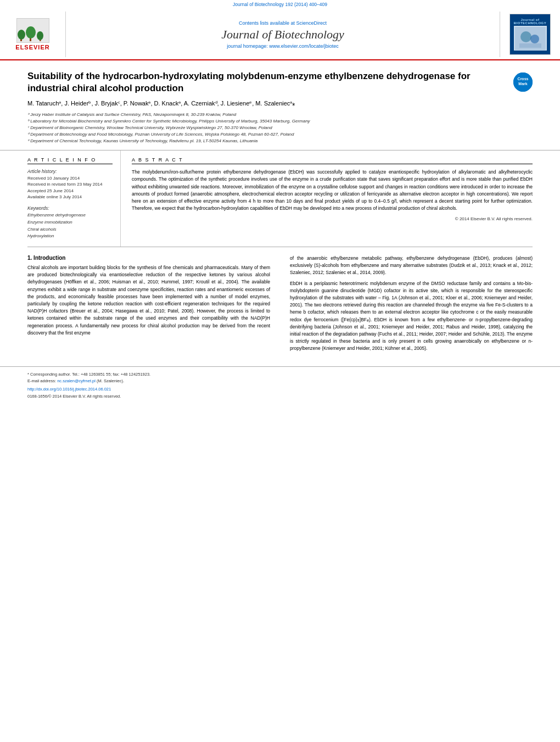 This screenshot has height=742, width=560. I want to click on article-info-header: A R T I C L E I N F O, so click(70, 160).